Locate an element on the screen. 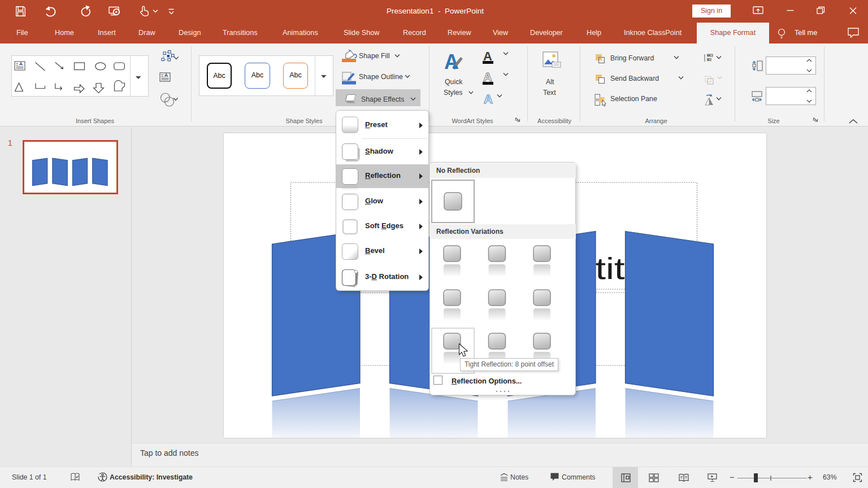  svg-text: tit is located at coordinates (610, 268).